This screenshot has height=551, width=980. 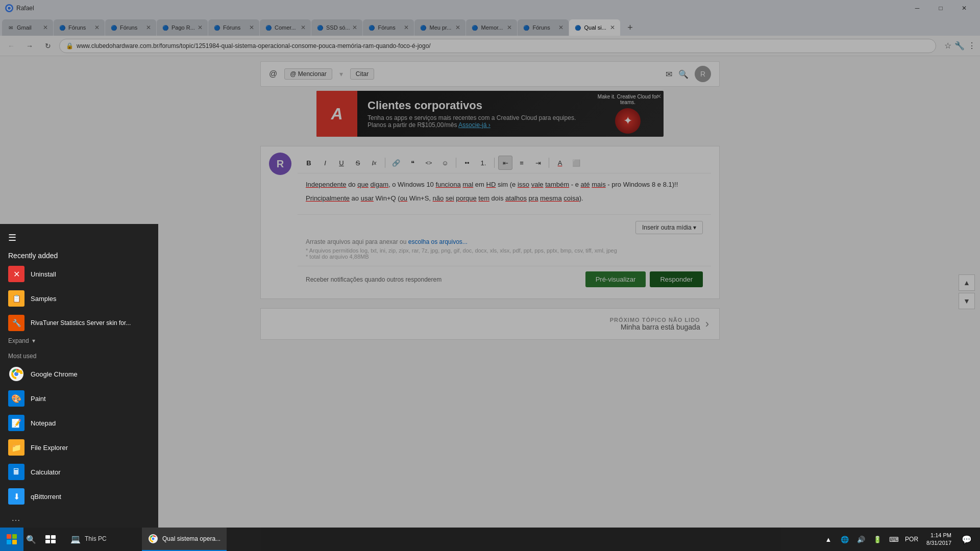 What do you see at coordinates (16, 496) in the screenshot?
I see `qbittorrent-icon: ⬇` at bounding box center [16, 496].